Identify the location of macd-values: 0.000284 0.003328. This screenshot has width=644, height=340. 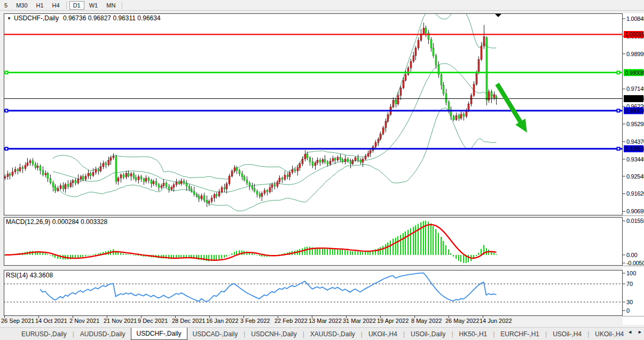
(80, 222).